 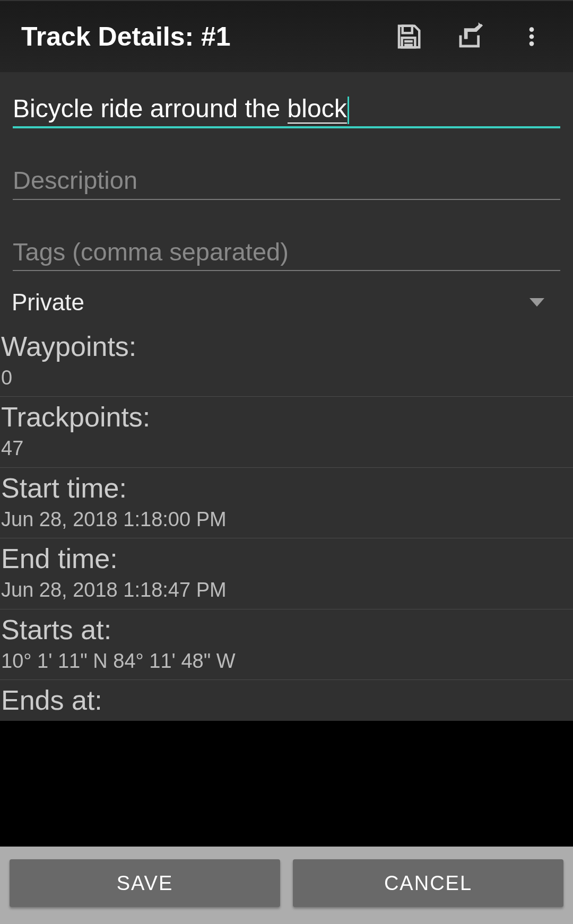 What do you see at coordinates (286, 362) in the screenshot?
I see `waypoints-row: Waypoints: 0` at bounding box center [286, 362].